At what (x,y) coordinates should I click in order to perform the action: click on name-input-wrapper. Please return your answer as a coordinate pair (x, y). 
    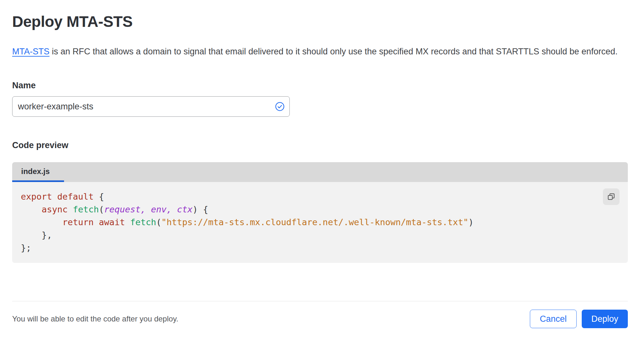
    Looking at the image, I should click on (151, 107).